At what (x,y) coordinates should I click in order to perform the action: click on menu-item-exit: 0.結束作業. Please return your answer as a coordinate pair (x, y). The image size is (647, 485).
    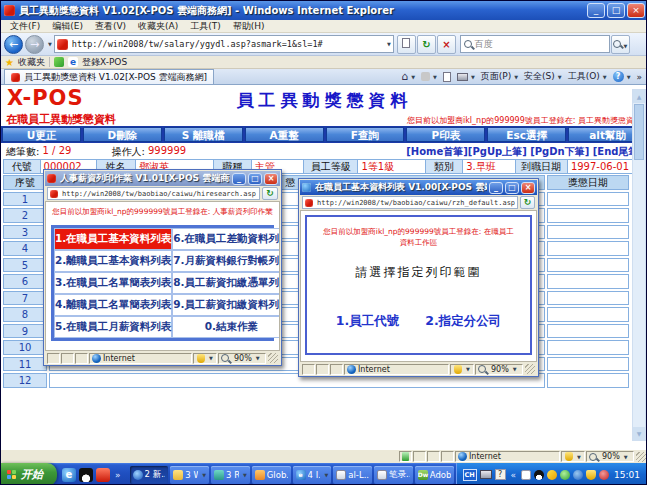
    Looking at the image, I should click on (226, 327).